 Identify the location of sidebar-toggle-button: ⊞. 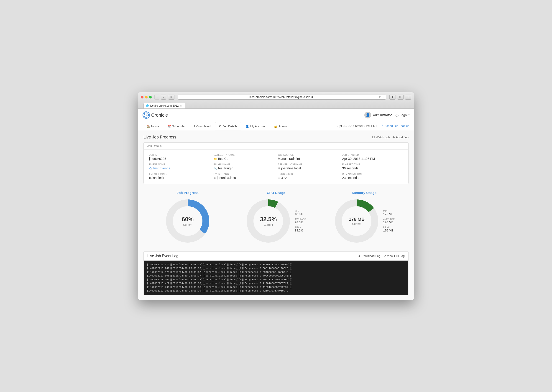
(171, 97).